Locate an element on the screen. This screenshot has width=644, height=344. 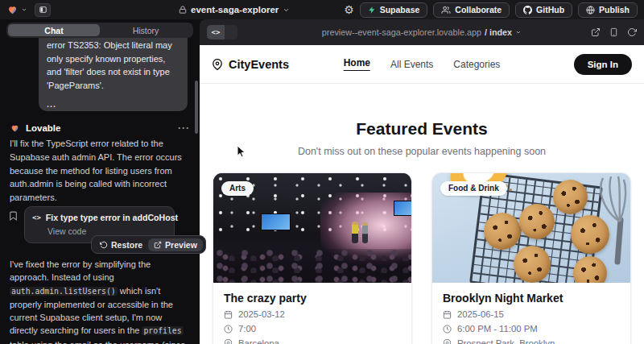
event-time: 6:00 PM - 11:00 PM is located at coordinates (497, 329).